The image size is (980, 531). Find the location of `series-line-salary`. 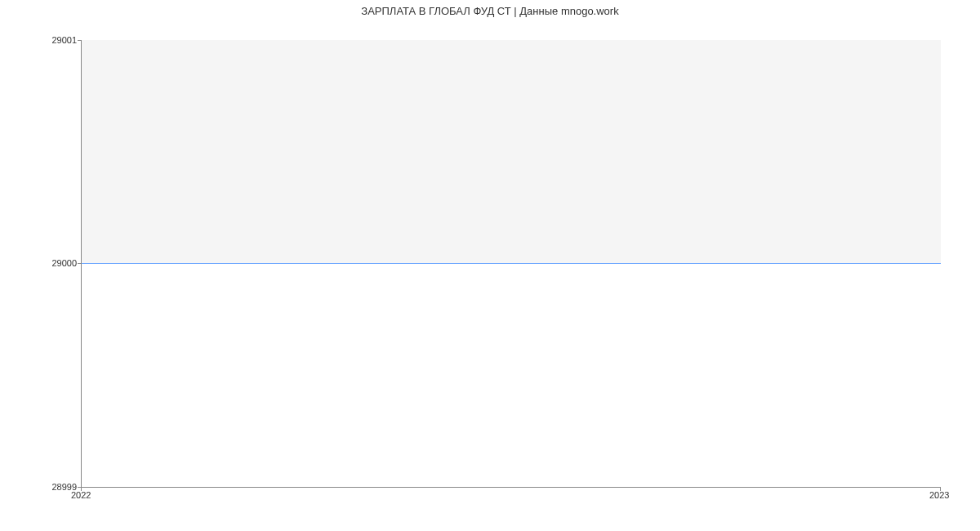

series-line-salary is located at coordinates (511, 263).